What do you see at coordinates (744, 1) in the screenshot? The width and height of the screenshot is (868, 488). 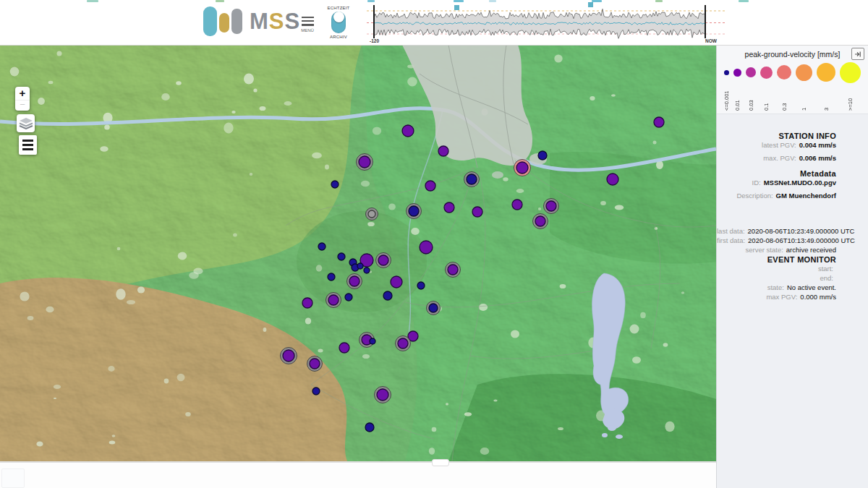 I see `tick-mark` at bounding box center [744, 1].